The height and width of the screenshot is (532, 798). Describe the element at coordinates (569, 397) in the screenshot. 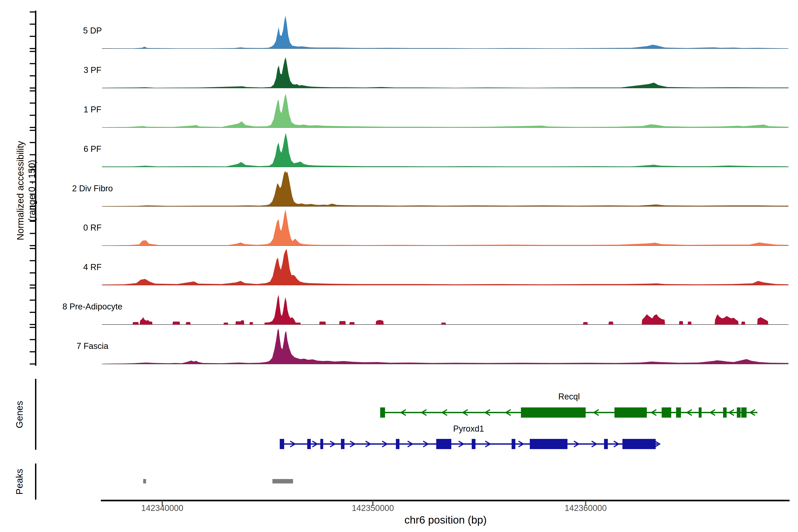

I see `gene-label-recql: Recql` at that location.